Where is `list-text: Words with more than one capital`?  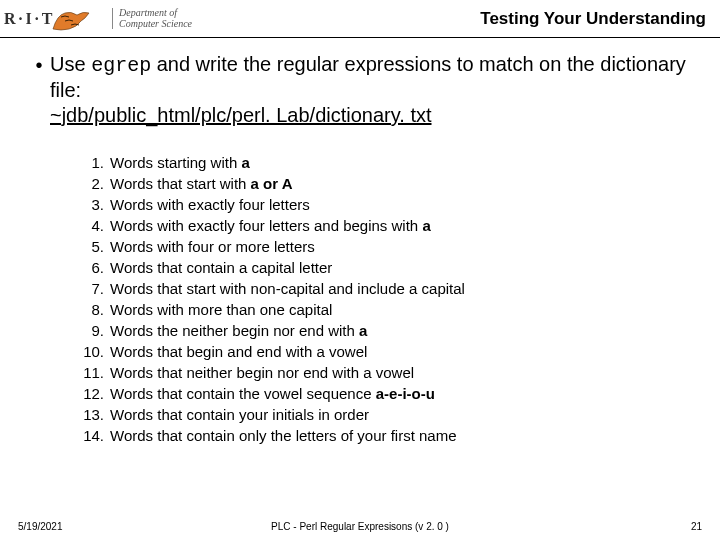 list-text: Words with more than one capital is located at coordinates (221, 310).